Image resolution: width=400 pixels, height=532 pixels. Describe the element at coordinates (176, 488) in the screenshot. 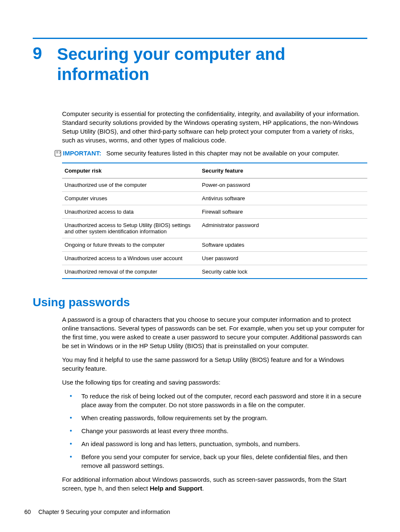

I see `help-and-support-label: Help and Support` at that location.